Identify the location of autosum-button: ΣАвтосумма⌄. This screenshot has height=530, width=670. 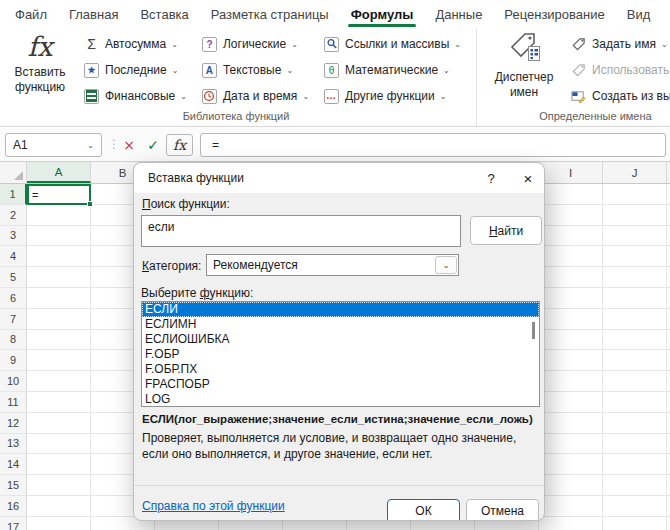
(135, 44).